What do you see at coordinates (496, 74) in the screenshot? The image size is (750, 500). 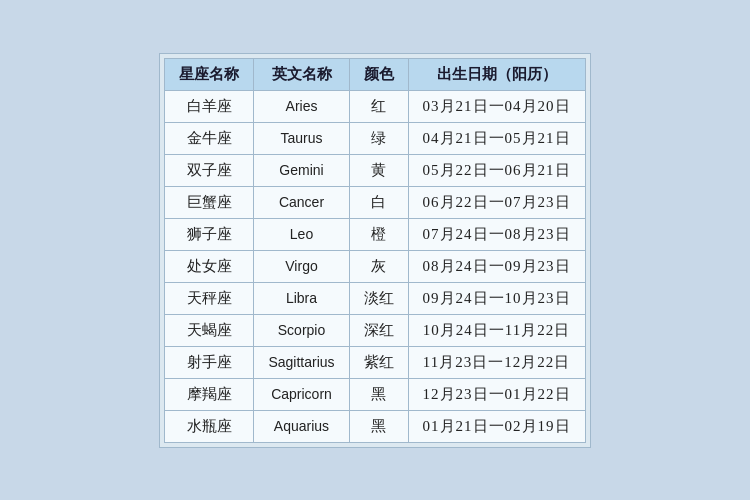 I see `col-header-dates: 出生日期（阳历）` at bounding box center [496, 74].